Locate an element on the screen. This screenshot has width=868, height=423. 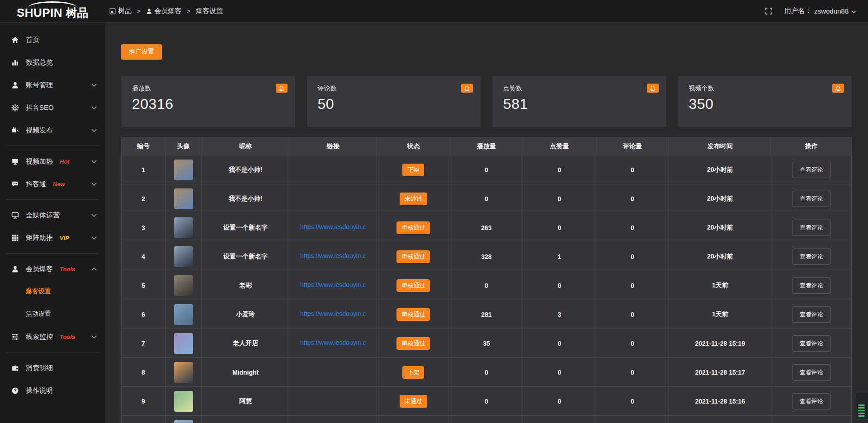
promo-settings-button: 推广设置 is located at coordinates (142, 52).